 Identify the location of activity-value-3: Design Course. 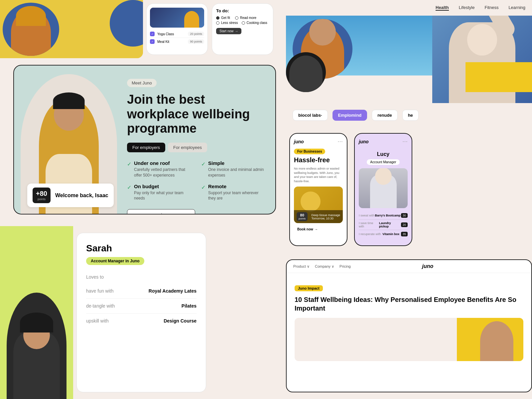
(180, 321).